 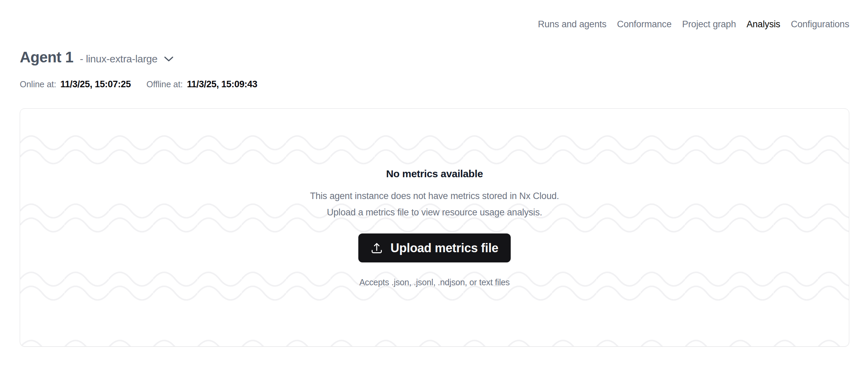 I want to click on nav-analysis: Analysis, so click(x=764, y=24).